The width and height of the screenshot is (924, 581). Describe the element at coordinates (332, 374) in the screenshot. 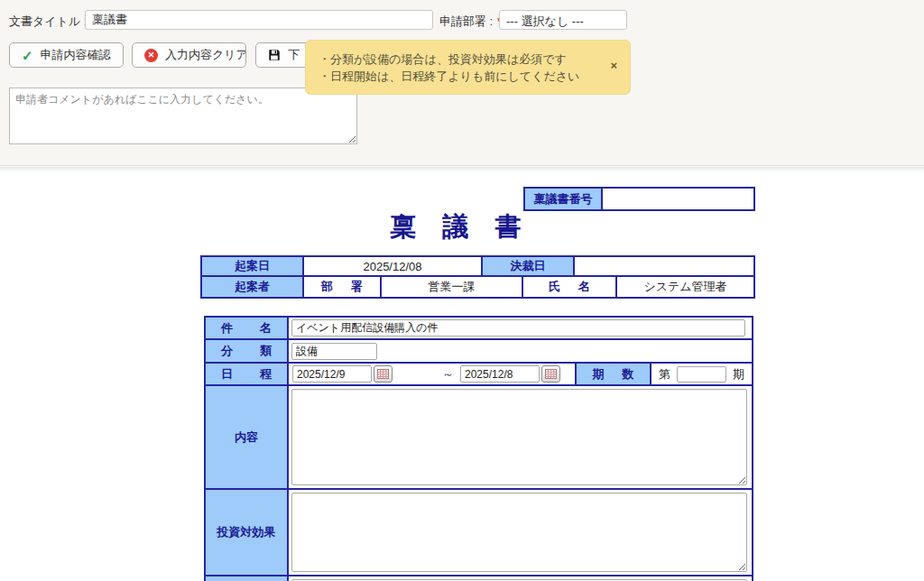

I see `schedule-start-input` at that location.